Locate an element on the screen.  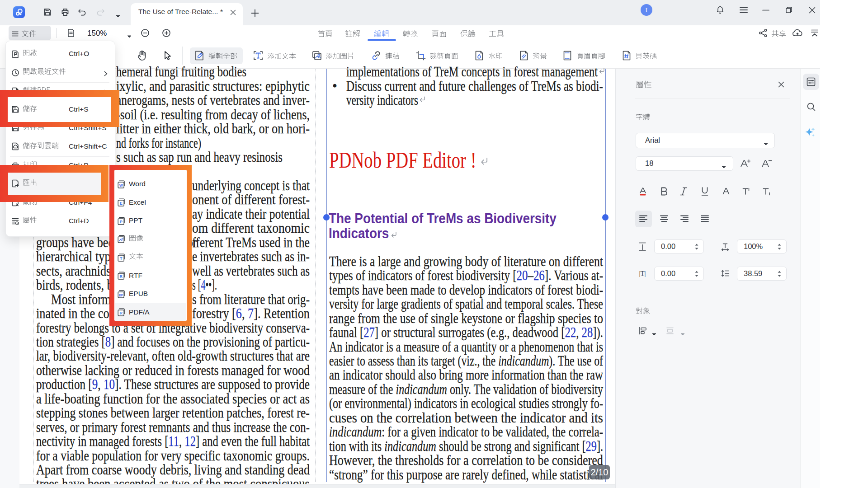
svg-text: T is located at coordinates (121, 258).